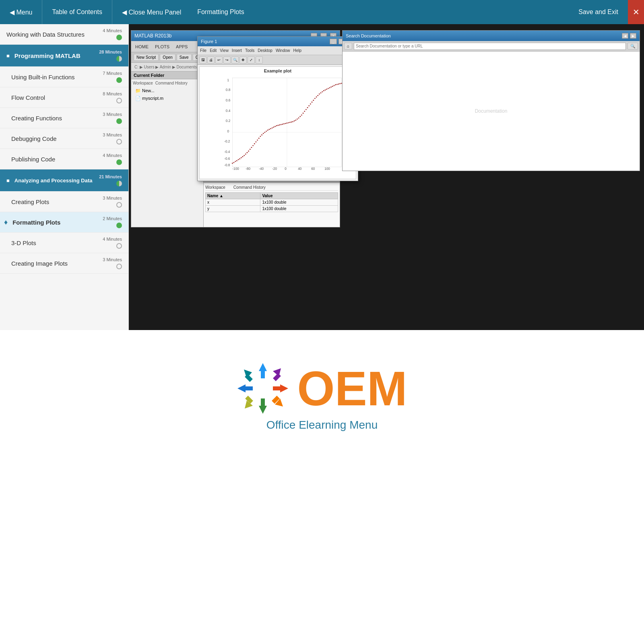 The width and height of the screenshot is (644, 644). What do you see at coordinates (636, 12) in the screenshot?
I see `close-x-button: ✕` at bounding box center [636, 12].